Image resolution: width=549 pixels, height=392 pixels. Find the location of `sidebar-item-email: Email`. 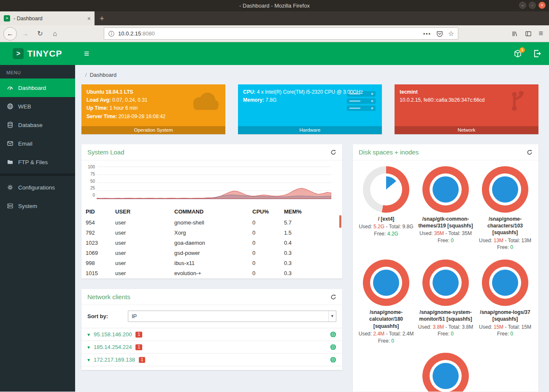

sidebar-item-email: Email is located at coordinates (38, 143).